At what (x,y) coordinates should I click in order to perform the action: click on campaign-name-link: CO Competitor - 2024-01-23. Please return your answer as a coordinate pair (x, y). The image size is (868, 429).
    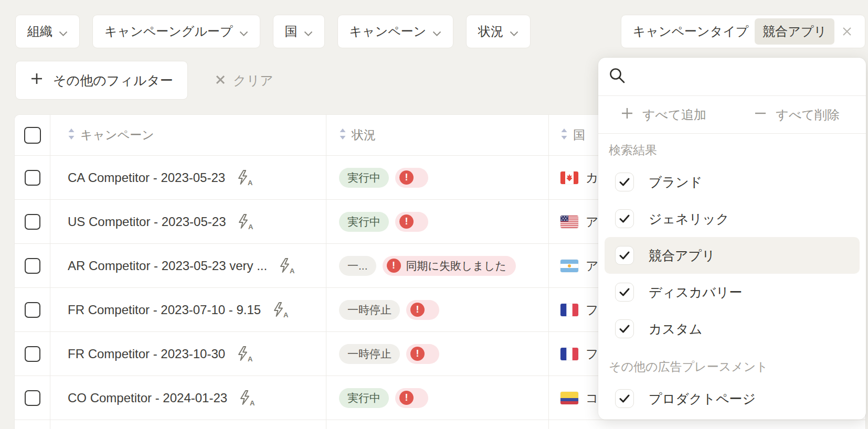
    Looking at the image, I should click on (147, 398).